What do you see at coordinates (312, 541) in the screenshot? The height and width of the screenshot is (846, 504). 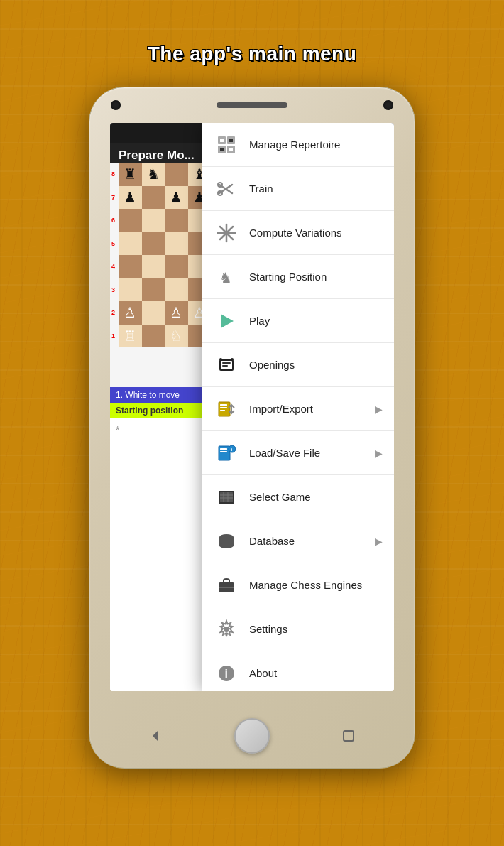 I see `database-label: Database` at bounding box center [312, 541].